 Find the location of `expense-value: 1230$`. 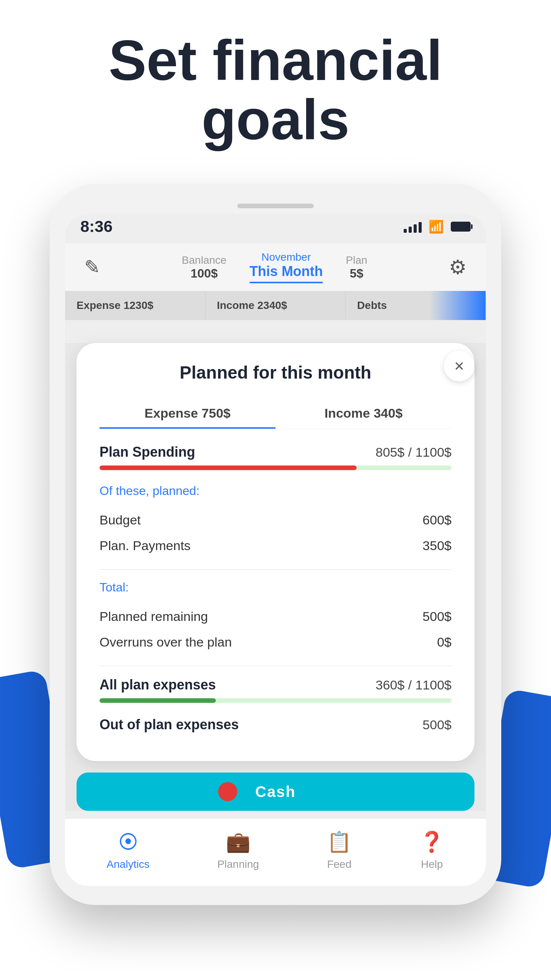

expense-value: 1230$ is located at coordinates (139, 305).